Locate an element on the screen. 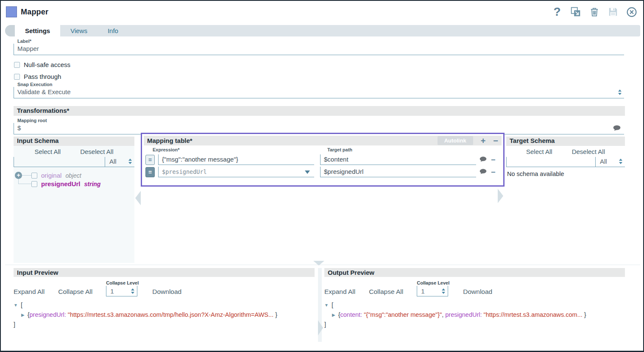 Image resolution: width=644 pixels, height=352 pixels. label-field-label: Label* is located at coordinates (319, 41).